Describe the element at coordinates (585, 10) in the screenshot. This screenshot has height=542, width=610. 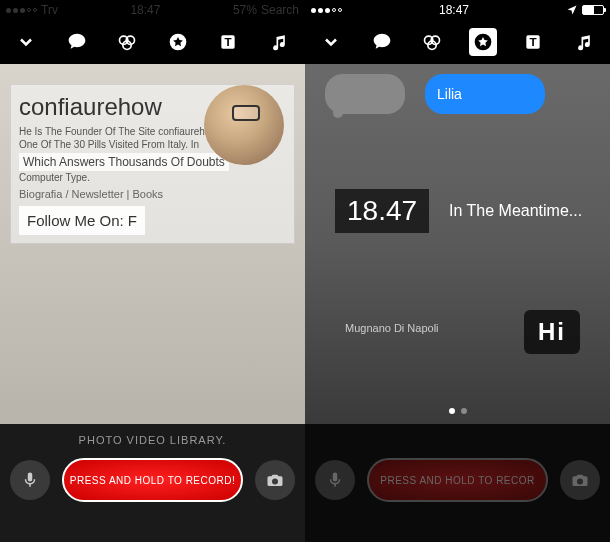
I see `status-right` at that location.